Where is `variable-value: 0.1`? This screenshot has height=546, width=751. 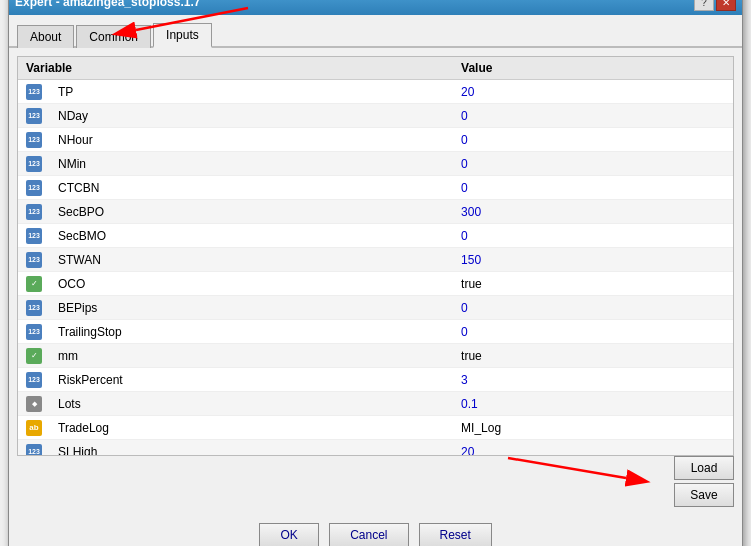
variable-value: 0.1 is located at coordinates (593, 404).